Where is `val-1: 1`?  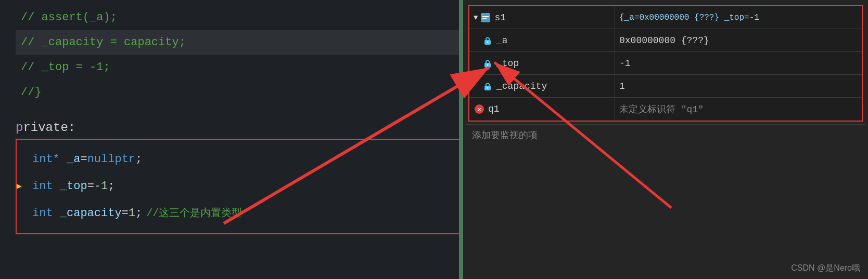
val-1: 1 is located at coordinates (132, 214).